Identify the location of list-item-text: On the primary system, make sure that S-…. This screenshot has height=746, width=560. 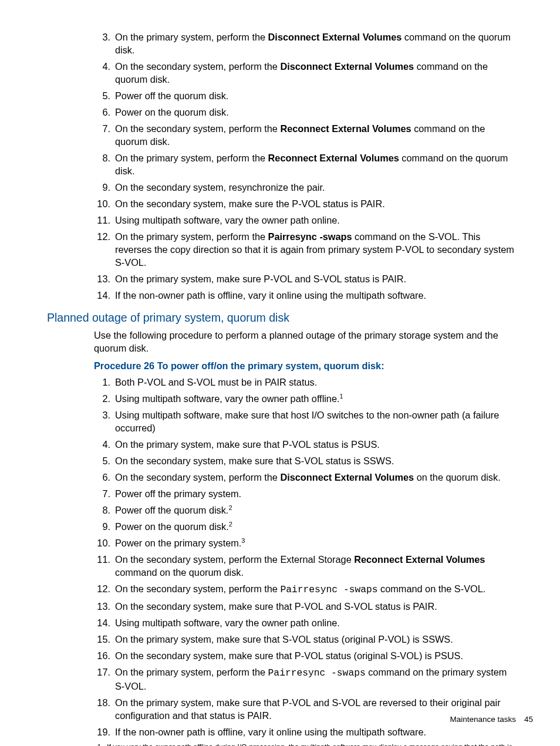
(284, 639).